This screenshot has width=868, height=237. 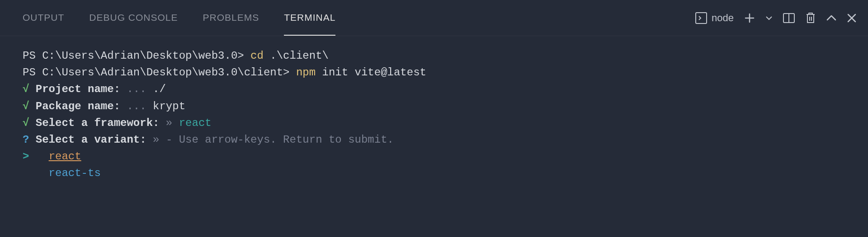 What do you see at coordinates (137, 56) in the screenshot?
I see `ps-prompt: PS C:\Users\Adrian\Desktop\web3.0>` at bounding box center [137, 56].